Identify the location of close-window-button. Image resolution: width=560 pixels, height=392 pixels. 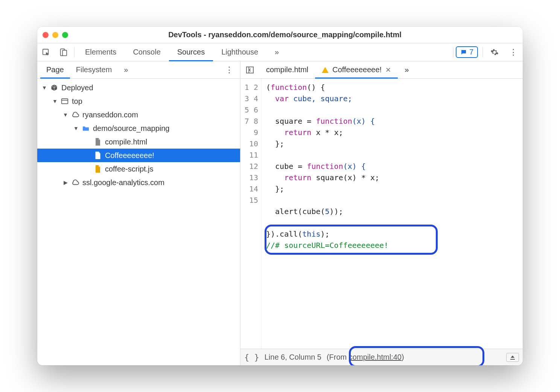
(46, 35).